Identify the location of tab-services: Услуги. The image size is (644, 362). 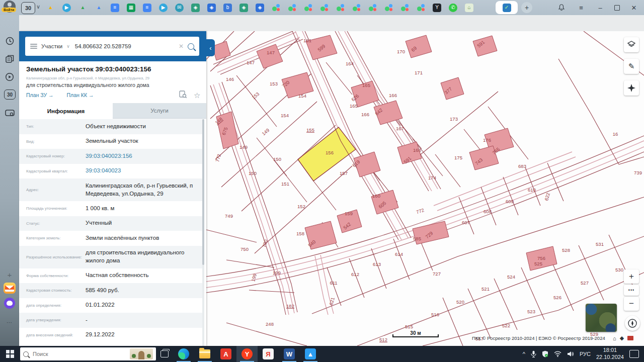
(159, 111).